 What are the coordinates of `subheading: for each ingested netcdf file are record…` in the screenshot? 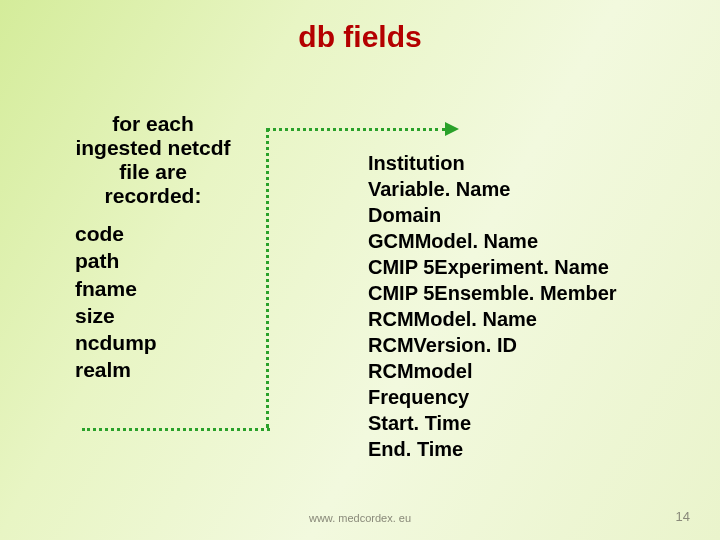 It's located at (153, 160).